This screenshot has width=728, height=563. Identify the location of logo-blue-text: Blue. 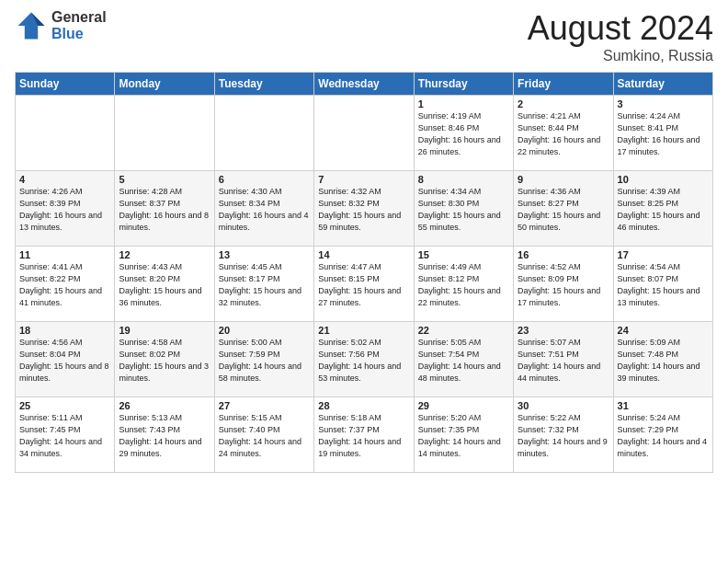
(79, 34).